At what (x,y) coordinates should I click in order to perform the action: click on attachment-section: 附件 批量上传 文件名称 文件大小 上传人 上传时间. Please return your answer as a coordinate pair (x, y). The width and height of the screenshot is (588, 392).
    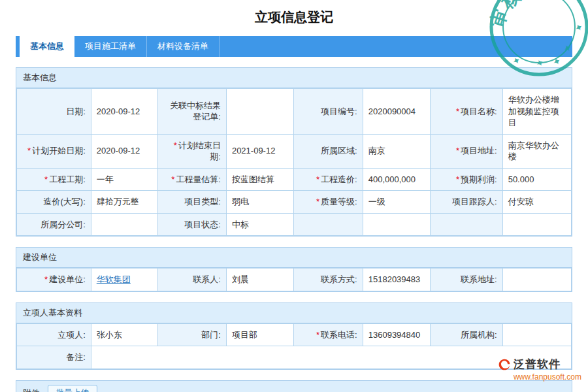
    Looking at the image, I should click on (294, 386).